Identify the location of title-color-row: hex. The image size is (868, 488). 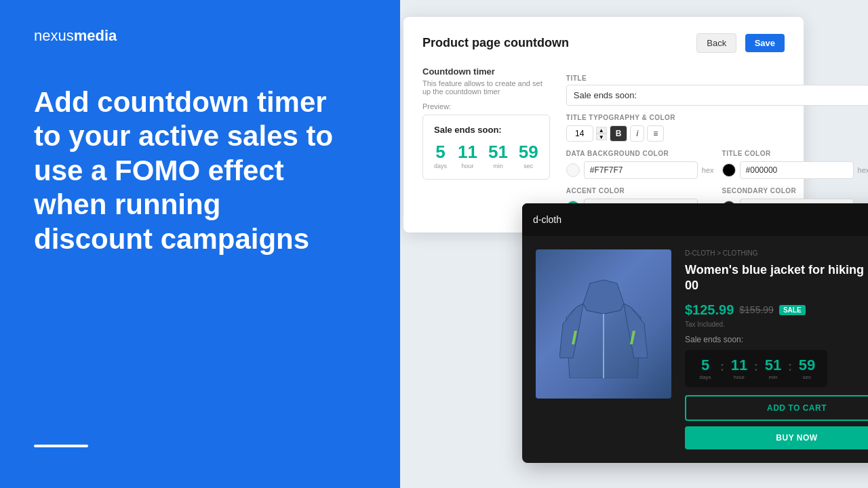
(795, 170).